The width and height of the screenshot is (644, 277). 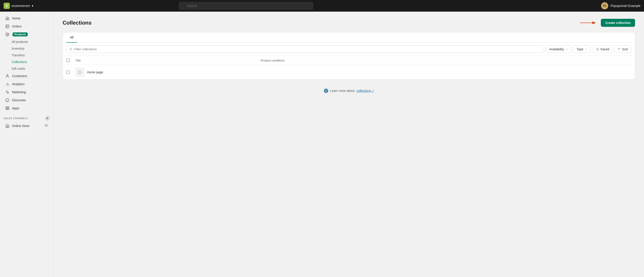 I want to click on shopify-logo-icon: S, so click(x=6, y=6).